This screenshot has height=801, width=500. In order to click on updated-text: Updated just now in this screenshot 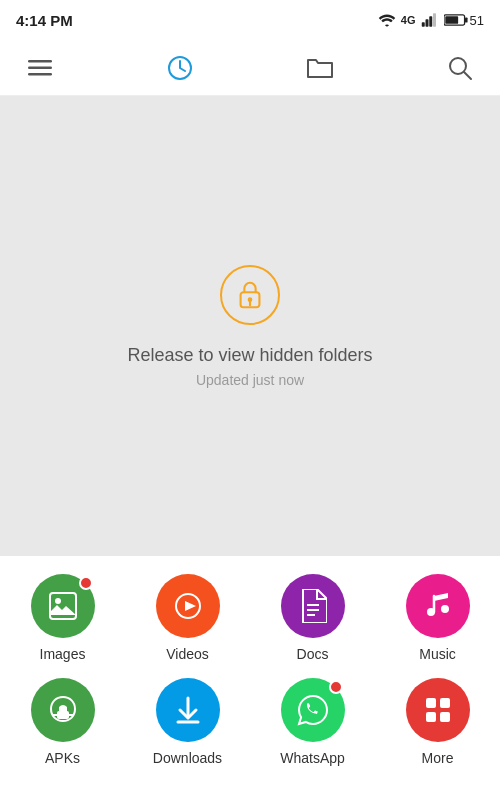, I will do `click(250, 380)`.